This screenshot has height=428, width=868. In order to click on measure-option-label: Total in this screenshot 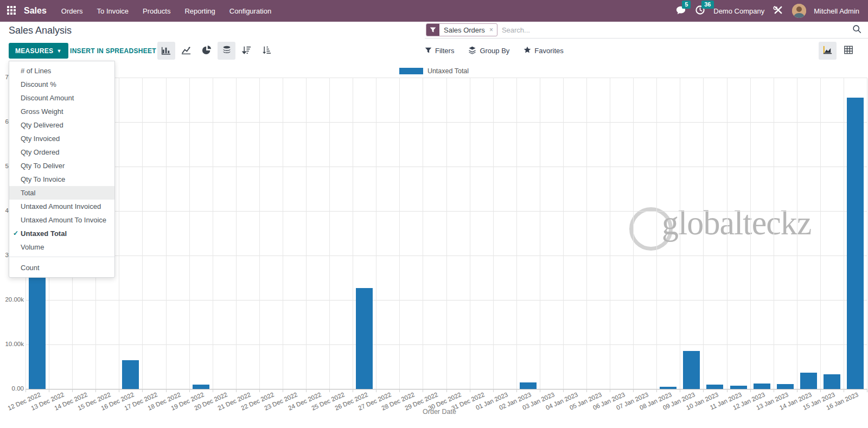, I will do `click(28, 193)`.